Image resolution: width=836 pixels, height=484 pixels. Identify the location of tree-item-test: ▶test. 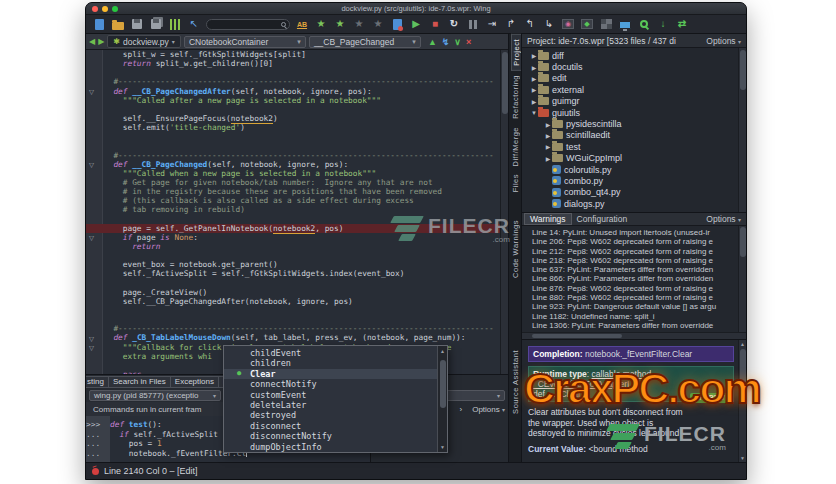
(634, 146).